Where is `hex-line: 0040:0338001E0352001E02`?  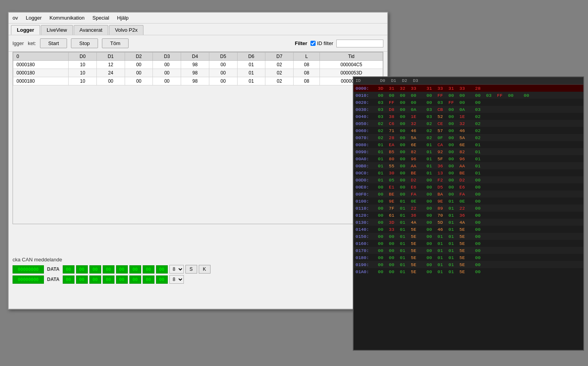
hex-line: 0040:0338001E0352001E02 is located at coordinates (468, 116).